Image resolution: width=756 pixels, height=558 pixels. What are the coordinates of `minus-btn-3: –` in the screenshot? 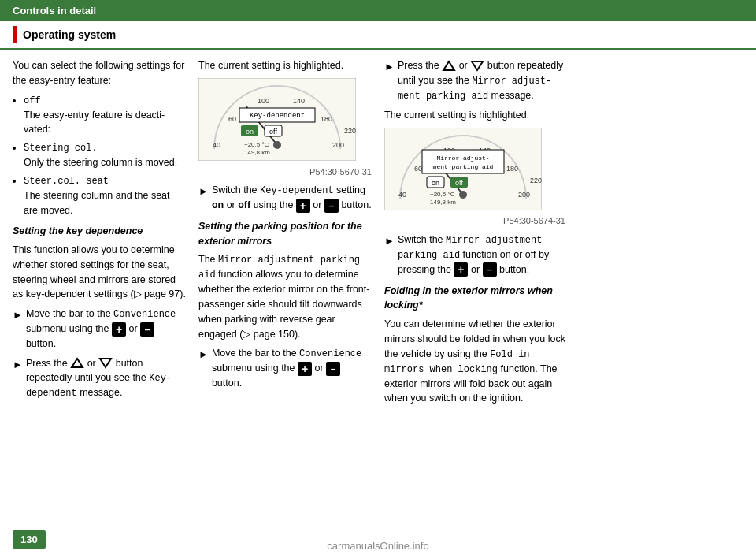 It's located at (333, 369).